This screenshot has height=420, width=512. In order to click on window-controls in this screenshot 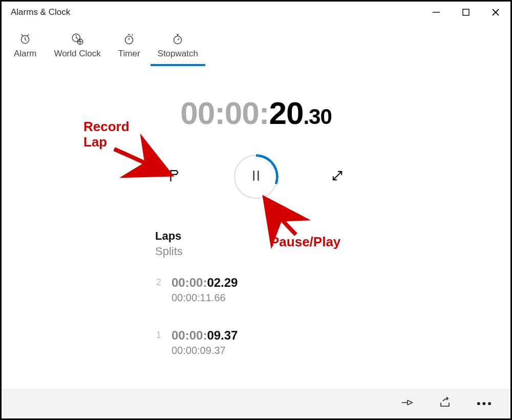, I will do `click(466, 12)`.